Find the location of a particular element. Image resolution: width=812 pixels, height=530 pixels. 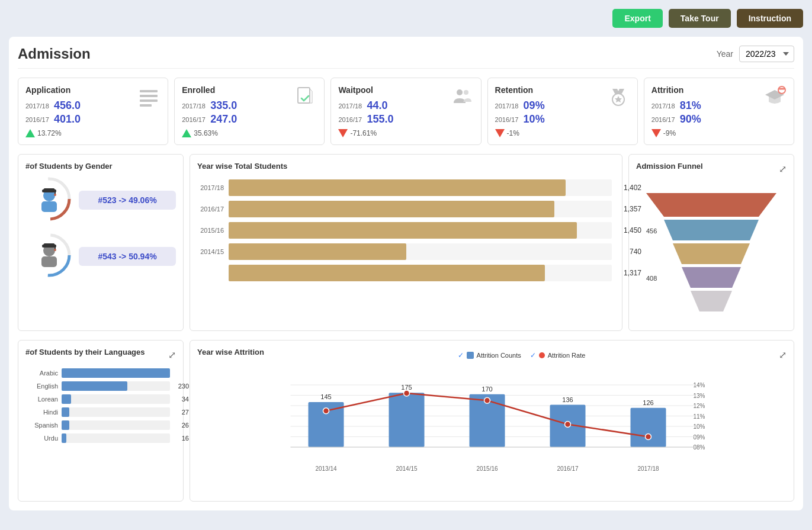

female-label: #543 -> 50.94% is located at coordinates (127, 256).